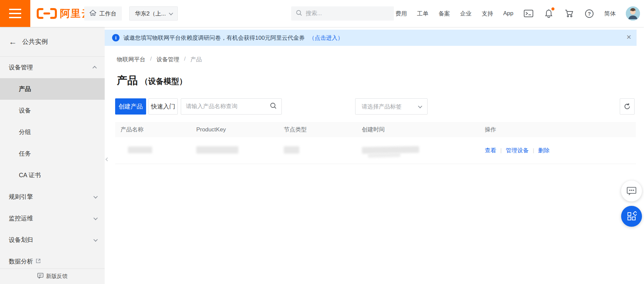 Image resolution: width=644 pixels, height=284 pixels. Describe the element at coordinates (343, 13) in the screenshot. I see `global-search` at that location.